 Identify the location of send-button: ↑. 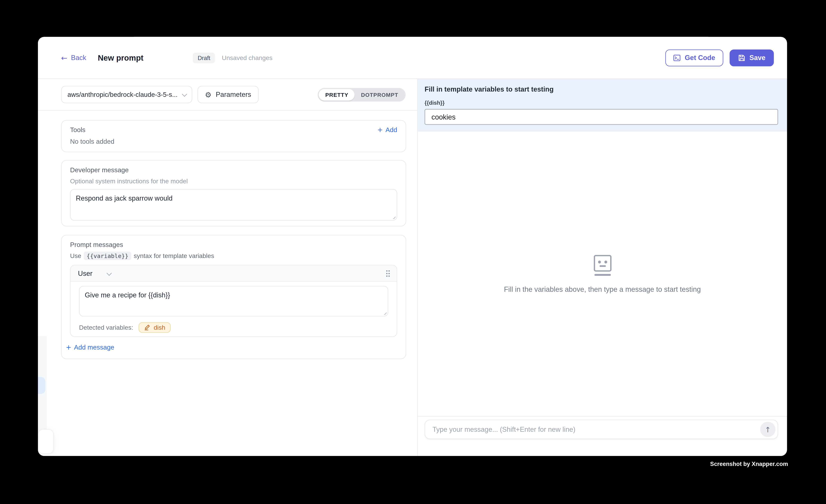
(768, 430).